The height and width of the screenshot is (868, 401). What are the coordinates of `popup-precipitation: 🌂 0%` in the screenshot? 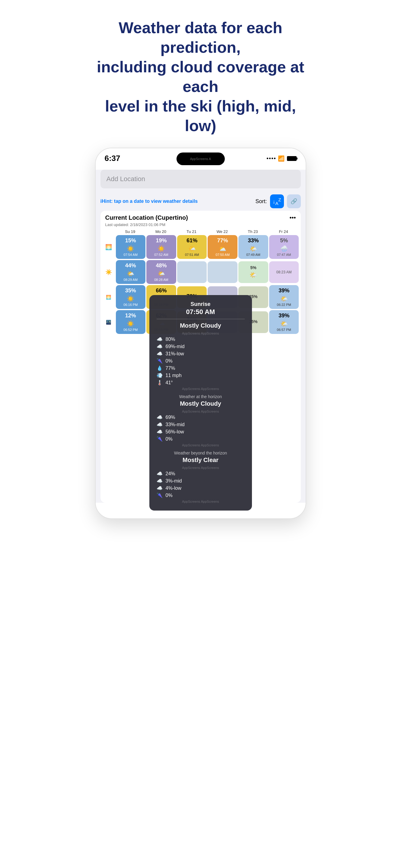 It's located at (201, 361).